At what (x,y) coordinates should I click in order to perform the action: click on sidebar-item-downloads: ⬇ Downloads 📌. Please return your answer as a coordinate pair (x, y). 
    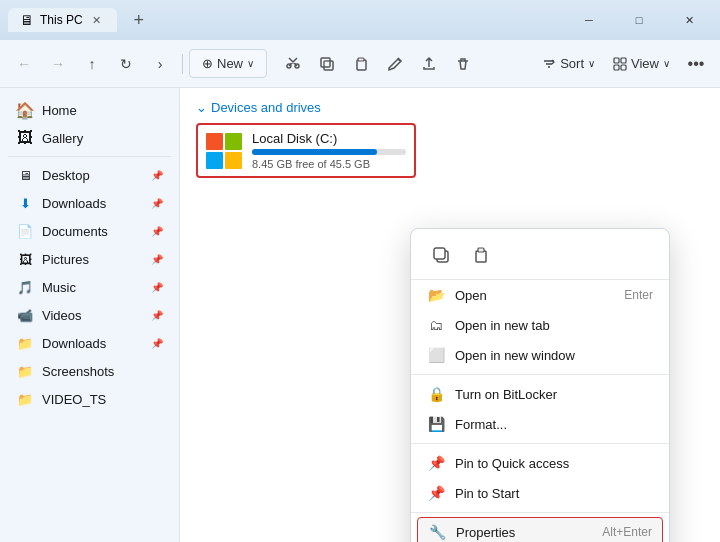
    Looking at the image, I should click on (90, 203).